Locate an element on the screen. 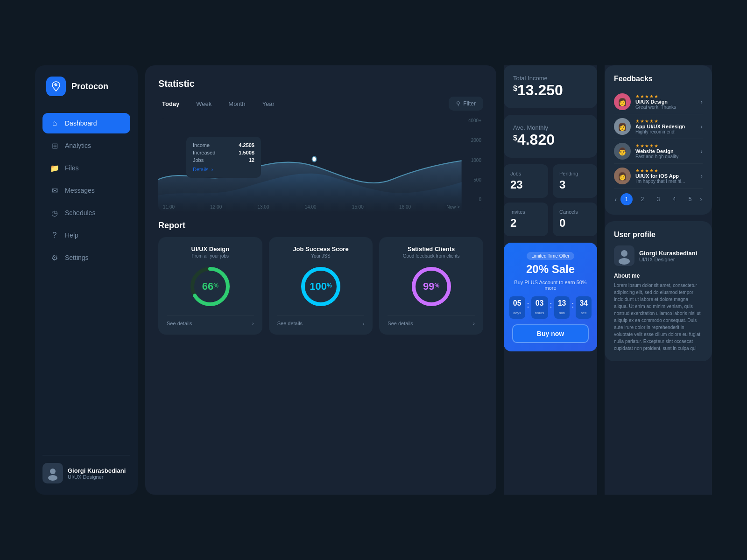  home-icon: ⌂ is located at coordinates (55, 123).